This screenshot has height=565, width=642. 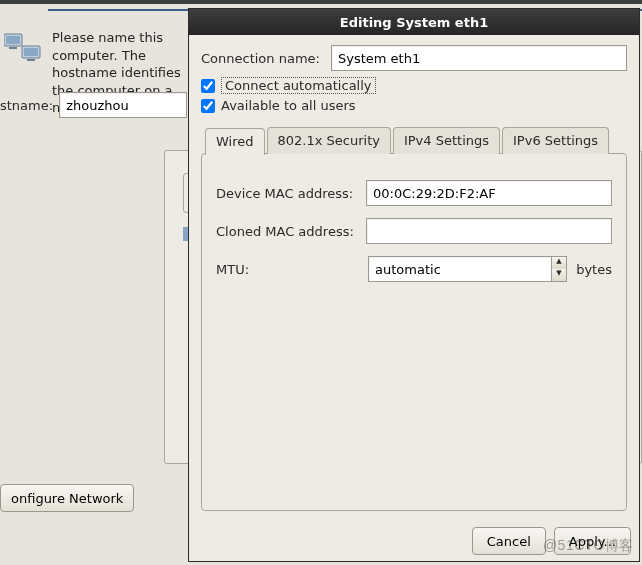 I want to click on dialog-titlebar: Editing System eth1, so click(x=414, y=22).